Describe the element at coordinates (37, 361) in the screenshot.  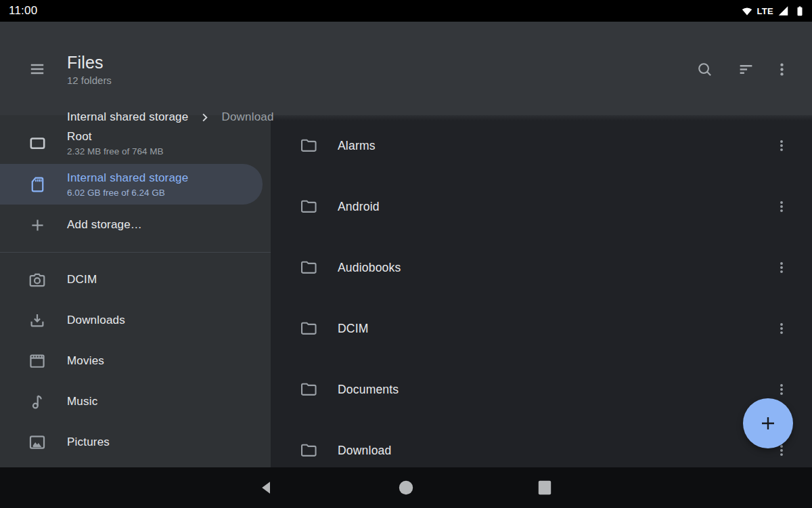
I see `movie-clapper-icon` at that location.